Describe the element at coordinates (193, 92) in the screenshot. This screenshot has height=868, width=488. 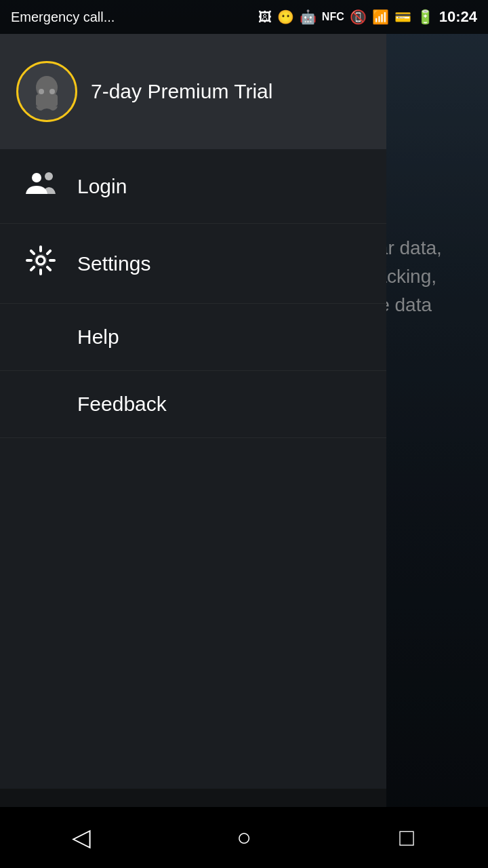
I see `drawer-header: 7-day Premium Trial` at that location.